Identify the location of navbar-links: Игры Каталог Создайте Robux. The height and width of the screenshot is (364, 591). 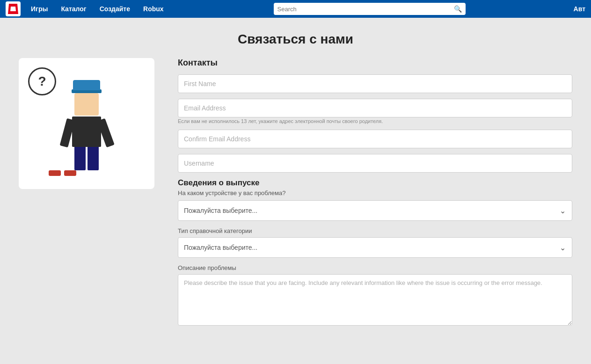
(97, 9).